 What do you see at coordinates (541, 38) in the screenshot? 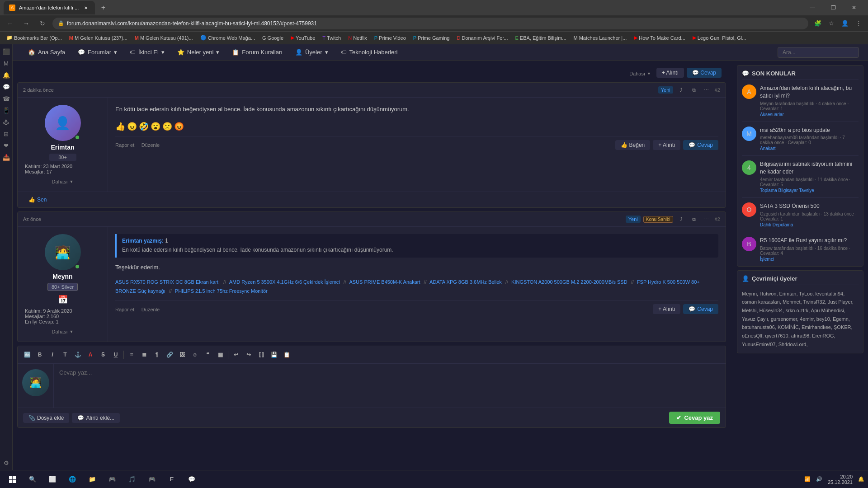
I see `bookmark-item-eba: E EBA, Eğitim Bilişim...` at bounding box center [541, 38].